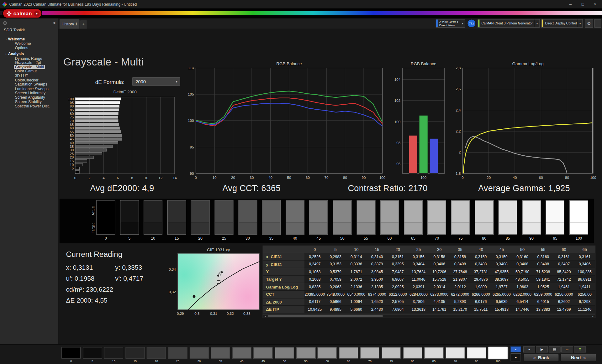 The height and width of the screenshot is (364, 602). I want to click on pattern-level-40: 40, so click(242, 355).